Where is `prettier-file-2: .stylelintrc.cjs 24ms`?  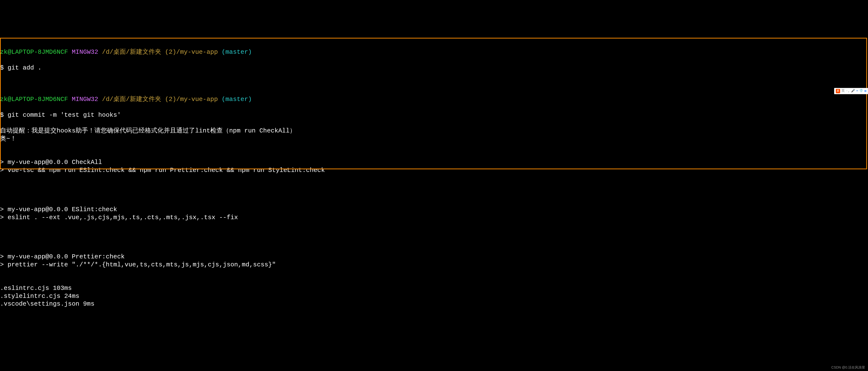 prettier-file-2: .stylelintrc.cjs 24ms is located at coordinates (40, 296).